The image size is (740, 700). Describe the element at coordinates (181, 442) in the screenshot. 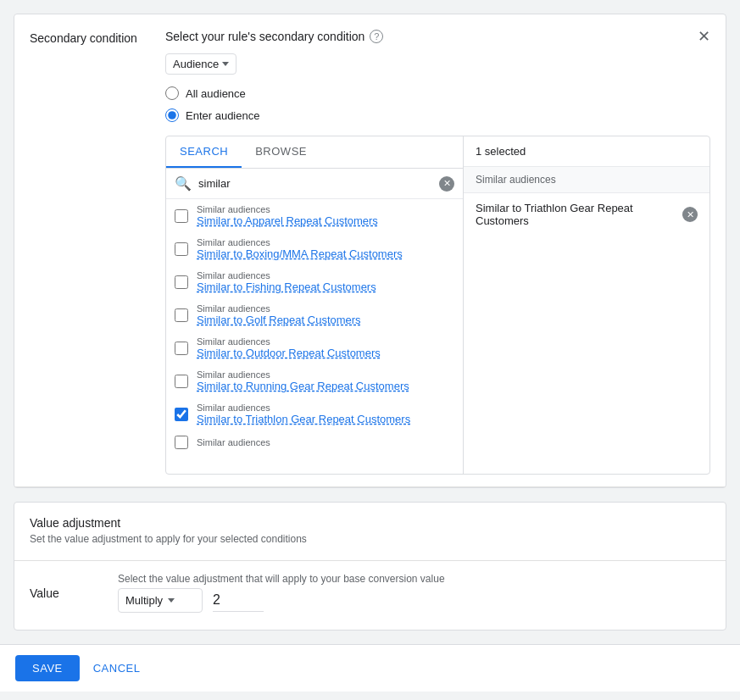

I see `checkbox-extra` at that location.